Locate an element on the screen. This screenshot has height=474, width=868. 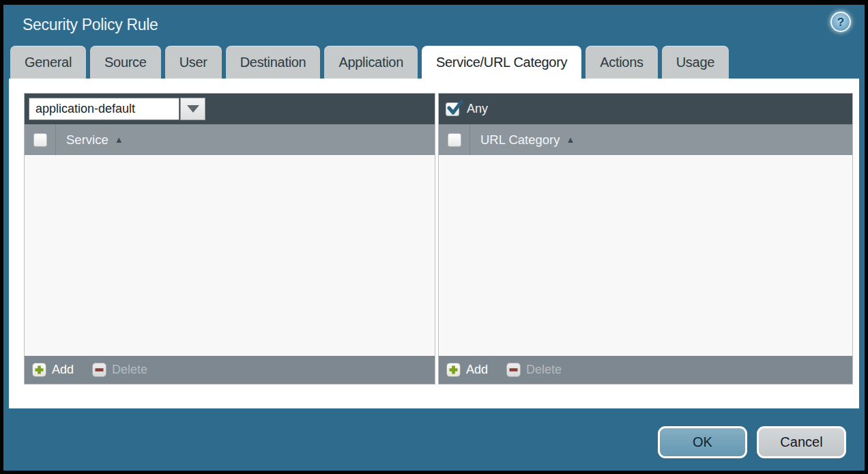
dialog-action-row: OK Cancel is located at coordinates (424, 443).